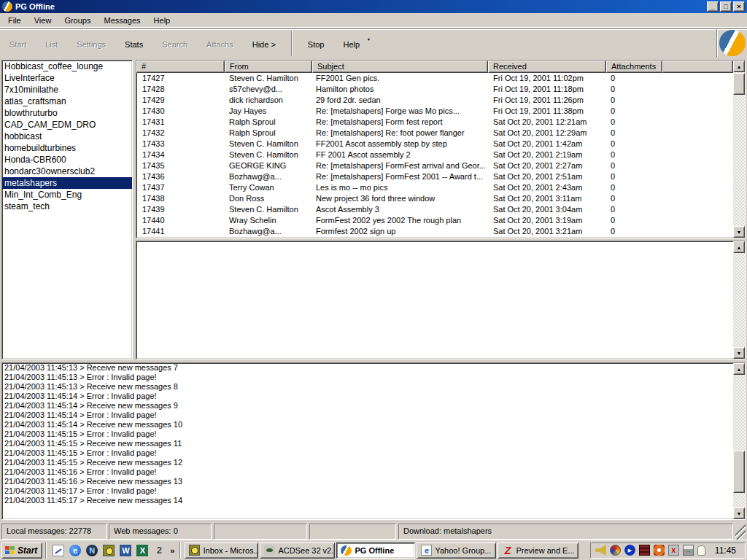 The height and width of the screenshot is (560, 747). What do you see at coordinates (376, 551) in the screenshot?
I see `task-pg-offline: PG Offline` at bounding box center [376, 551].